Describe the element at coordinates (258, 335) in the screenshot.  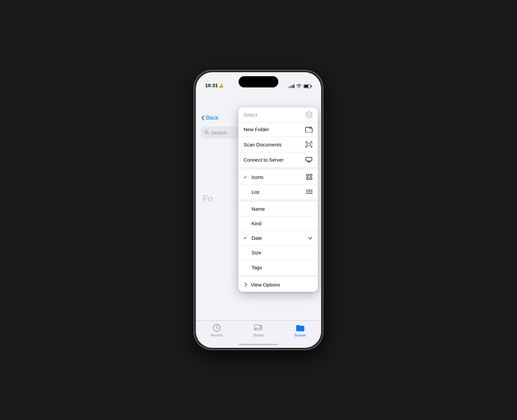
I see `shared-label: Shared` at that location.